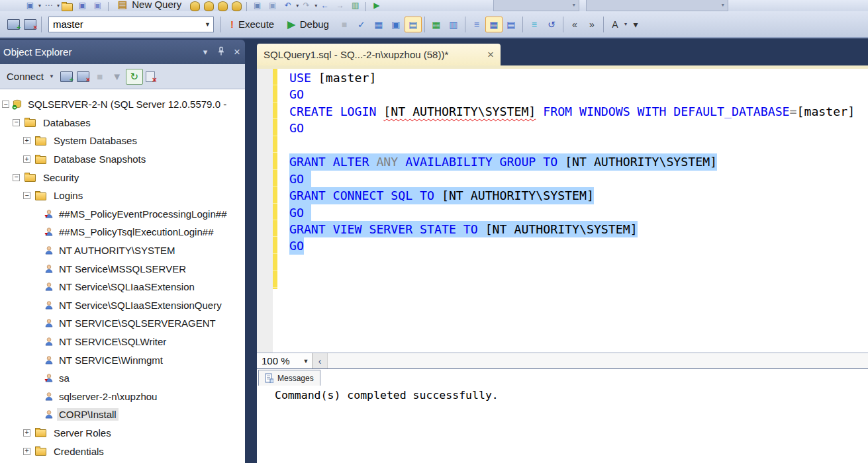  Describe the element at coordinates (98, 5) in the screenshot. I see `save-all-icon: ▣` at that location.